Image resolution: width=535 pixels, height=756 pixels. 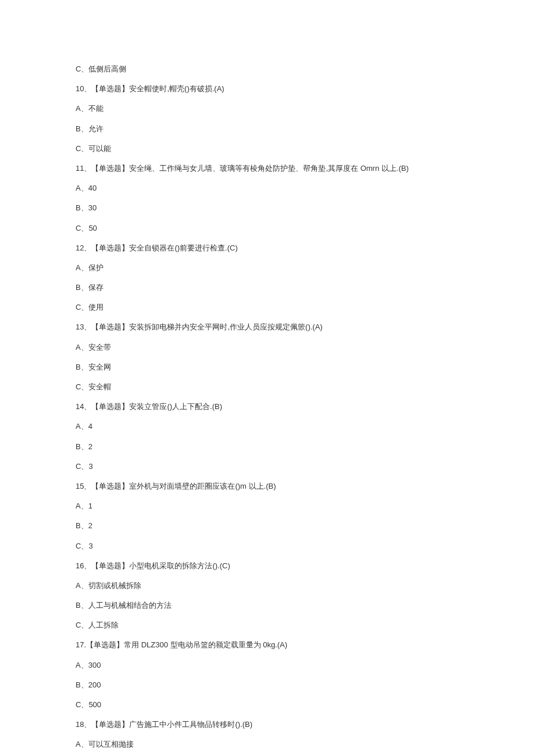 What do you see at coordinates (268, 89) in the screenshot?
I see `text-line: 10、【单选题】安全帽使时,帽壳()有破损.(A)` at bounding box center [268, 89].